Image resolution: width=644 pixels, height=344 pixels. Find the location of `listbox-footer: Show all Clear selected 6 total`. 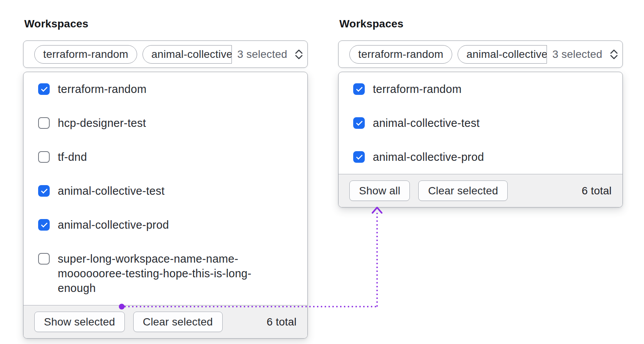

listbox-footer: Show all Clear selected 6 total is located at coordinates (481, 191).